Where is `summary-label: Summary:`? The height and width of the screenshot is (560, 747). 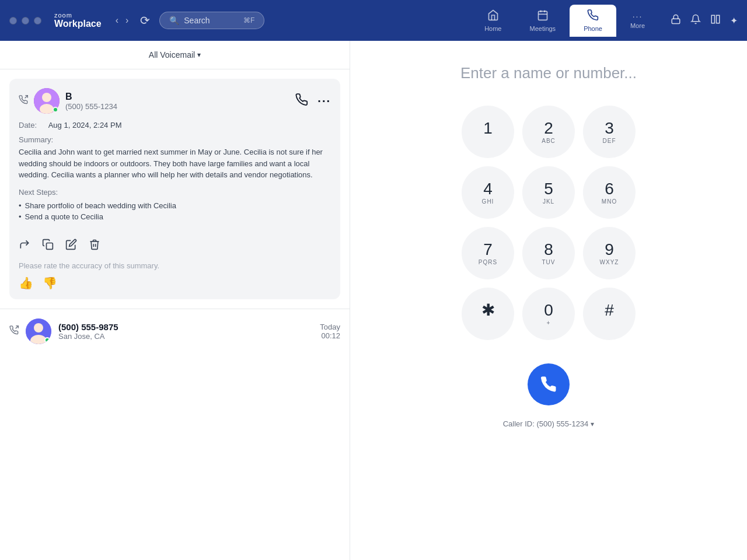
summary-label: Summary: is located at coordinates (175, 140).